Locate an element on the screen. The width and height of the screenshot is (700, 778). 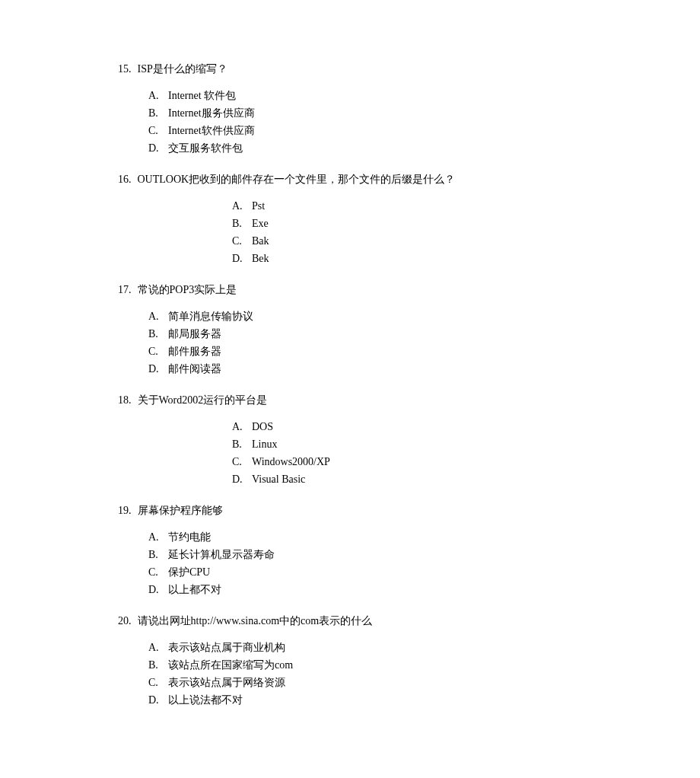
option-text: 以上都不对 is located at coordinates (375, 589).